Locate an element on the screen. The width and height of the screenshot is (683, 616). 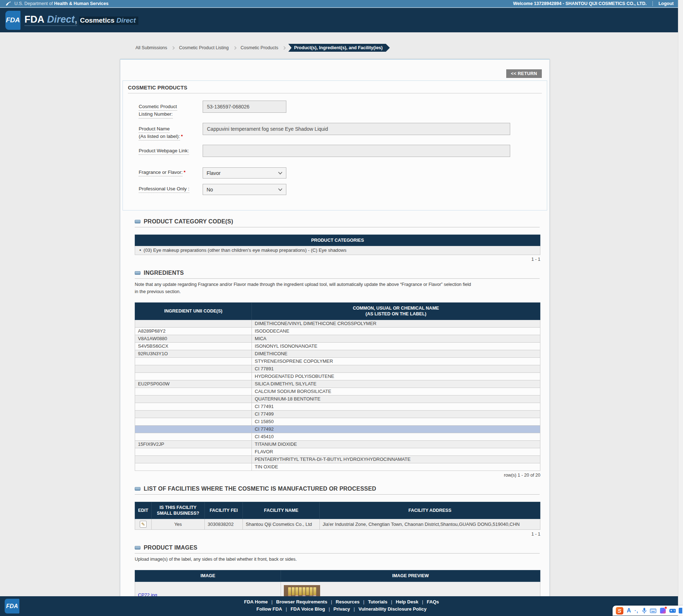
app-title-accent: Direct is located at coordinates (61, 19).